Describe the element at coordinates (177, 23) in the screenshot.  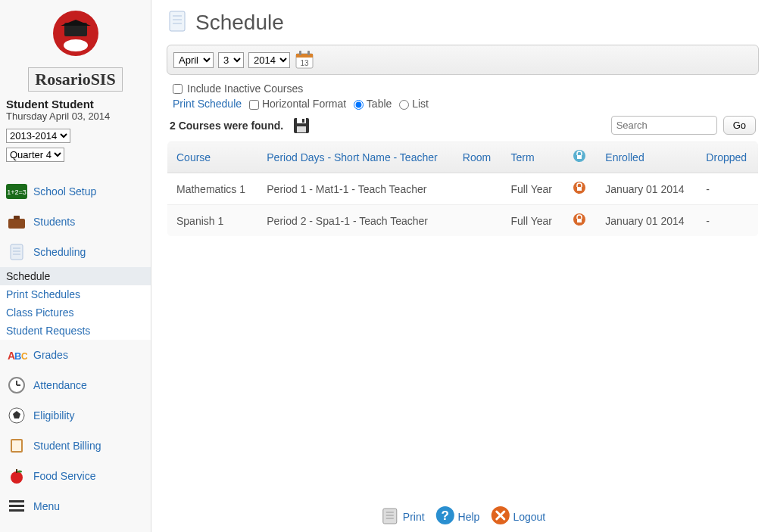
I see `page-icon` at that location.